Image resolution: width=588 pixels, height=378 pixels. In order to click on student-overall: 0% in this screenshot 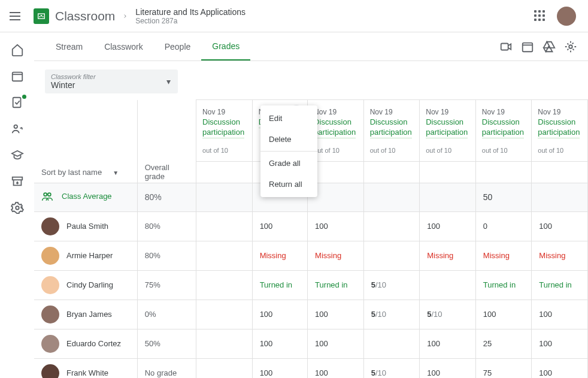, I will do `click(166, 314)`.